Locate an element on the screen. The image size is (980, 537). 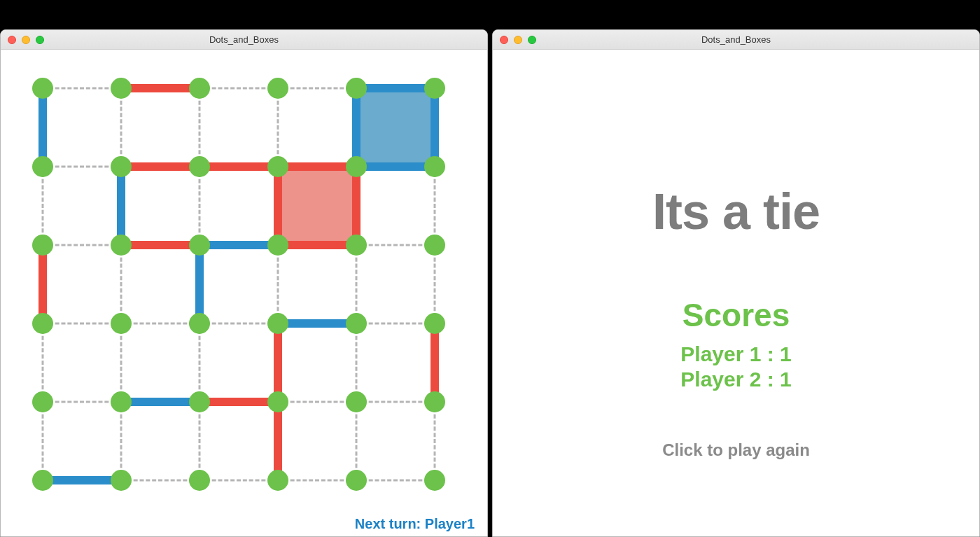
box-red is located at coordinates (317, 206).